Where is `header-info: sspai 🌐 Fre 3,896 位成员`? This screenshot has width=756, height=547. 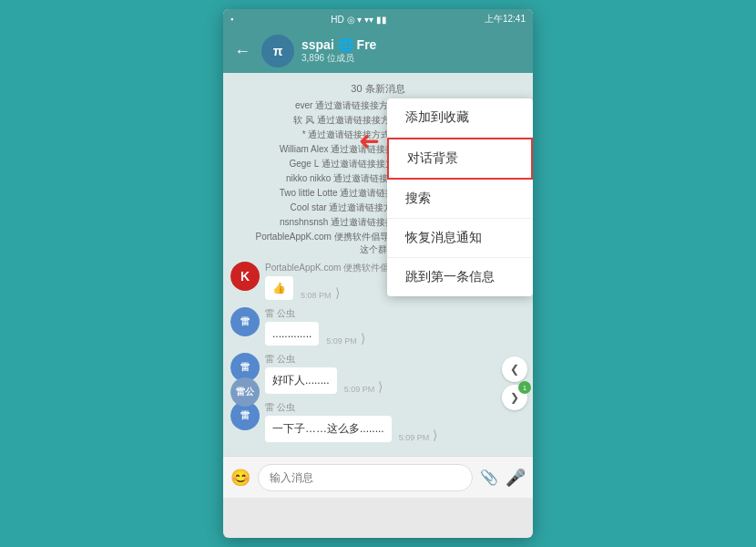
header-info: sspai 🌐 Fre 3,896 位成员 is located at coordinates (414, 51).